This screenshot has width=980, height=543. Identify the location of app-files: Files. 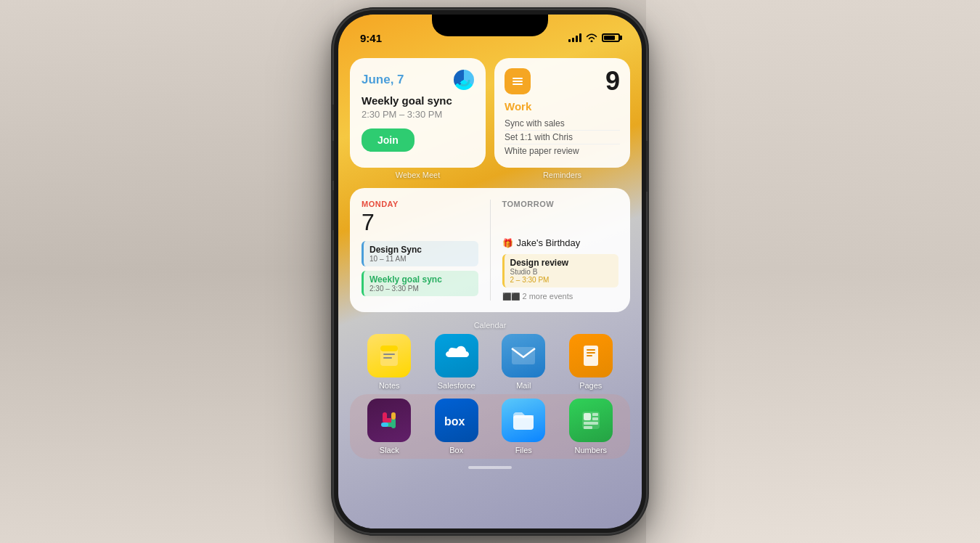
(523, 427).